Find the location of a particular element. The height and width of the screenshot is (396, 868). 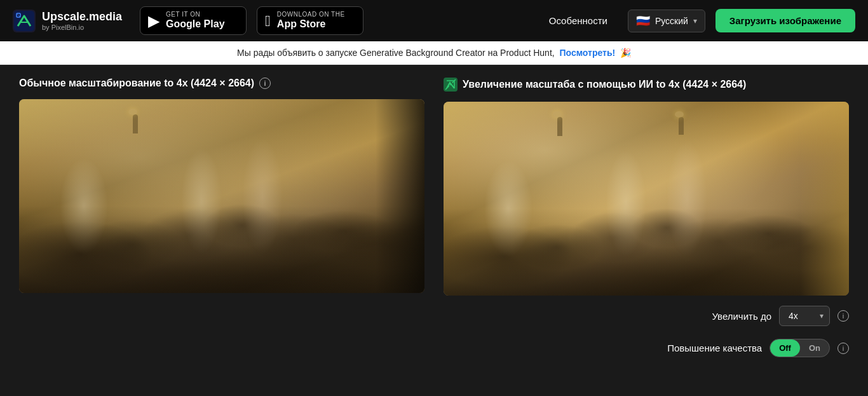

features-link: Особенности is located at coordinates (578, 20).